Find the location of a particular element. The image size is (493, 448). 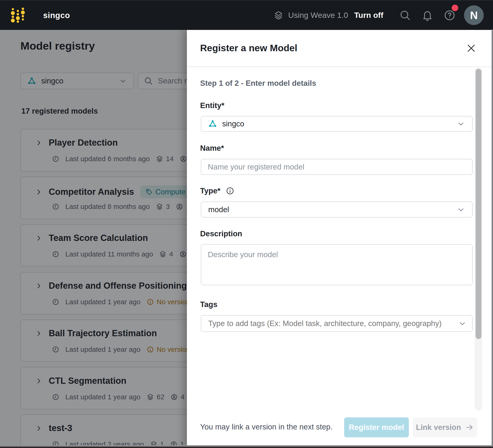

name-label: Name* is located at coordinates (212, 148).